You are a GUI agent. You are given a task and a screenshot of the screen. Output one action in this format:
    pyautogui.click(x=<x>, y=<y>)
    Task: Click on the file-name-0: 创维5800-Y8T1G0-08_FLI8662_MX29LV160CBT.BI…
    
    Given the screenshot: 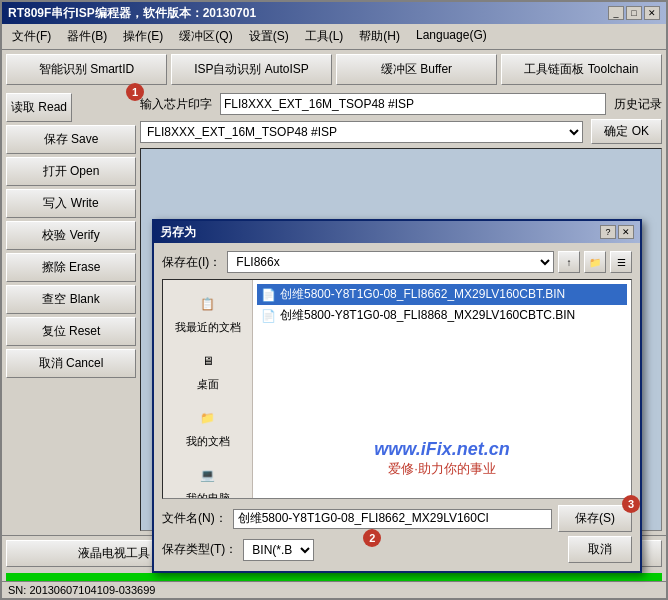 What is the action you would take?
    pyautogui.click(x=422, y=294)
    